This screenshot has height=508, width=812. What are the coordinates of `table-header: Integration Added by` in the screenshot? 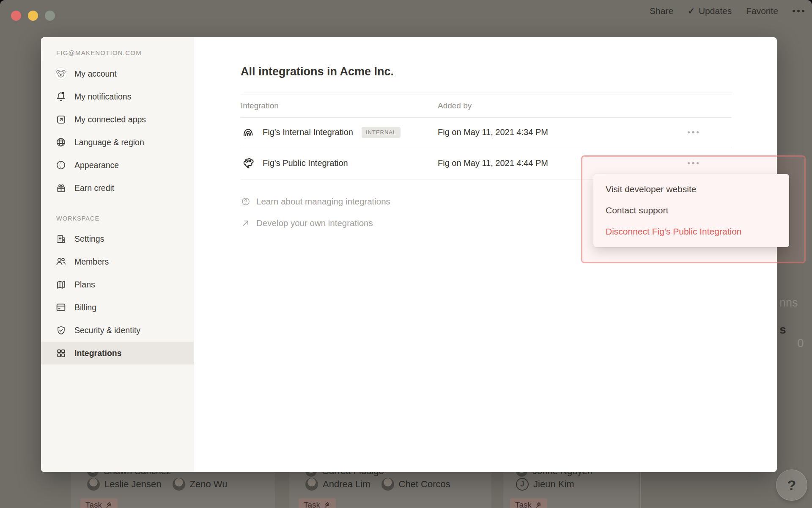 It's located at (486, 106).